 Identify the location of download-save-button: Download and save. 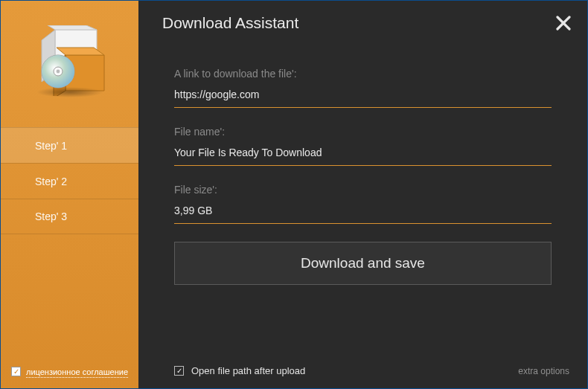
(363, 263).